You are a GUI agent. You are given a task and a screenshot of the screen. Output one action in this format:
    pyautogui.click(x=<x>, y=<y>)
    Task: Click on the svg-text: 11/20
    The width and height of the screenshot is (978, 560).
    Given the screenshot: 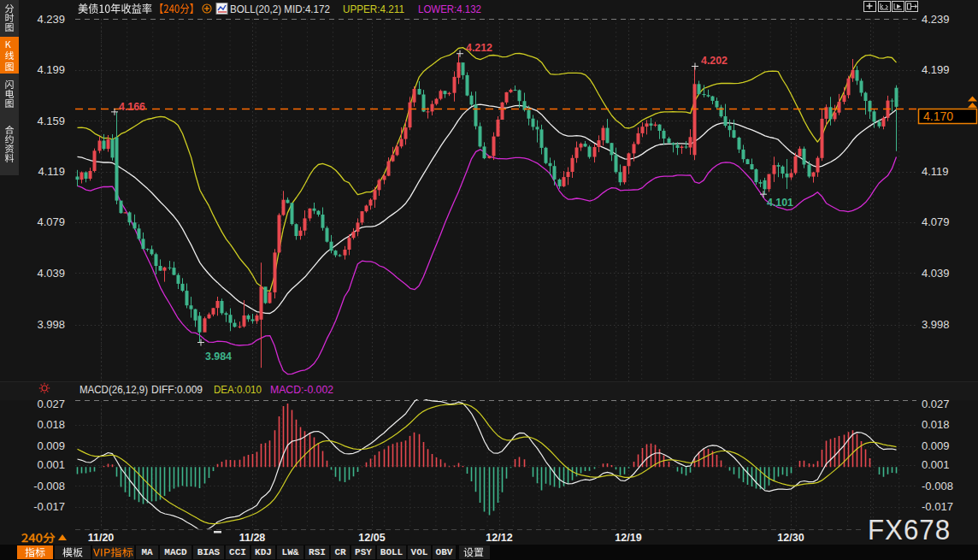 What is the action you would take?
    pyautogui.click(x=101, y=538)
    